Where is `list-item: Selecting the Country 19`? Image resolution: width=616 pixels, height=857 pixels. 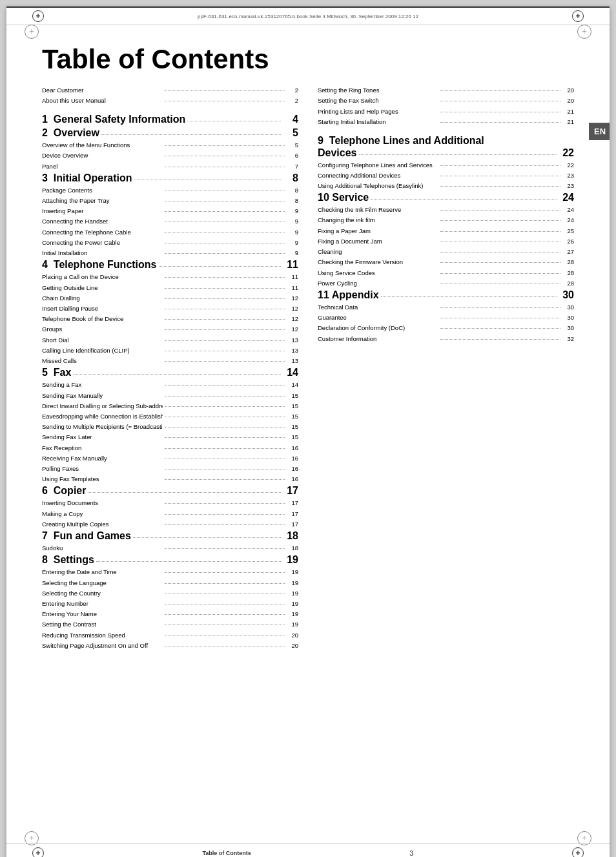
list-item: Selecting the Country 19 is located at coordinates (170, 594).